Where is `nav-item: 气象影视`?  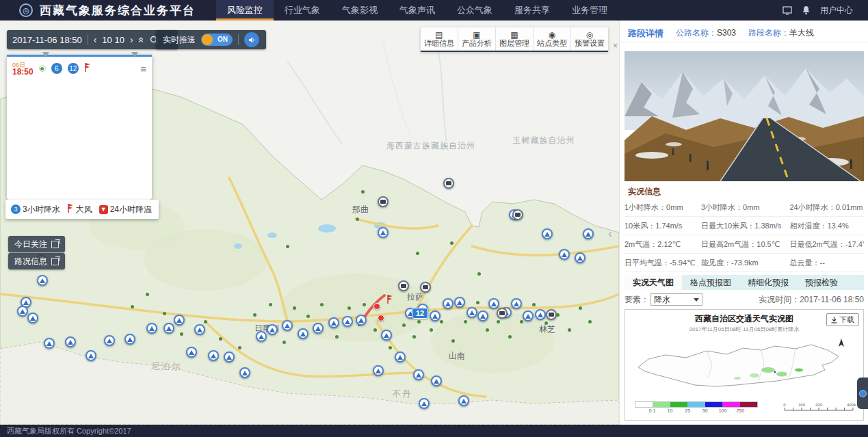
nav-item: 气象影视 is located at coordinates (360, 10).